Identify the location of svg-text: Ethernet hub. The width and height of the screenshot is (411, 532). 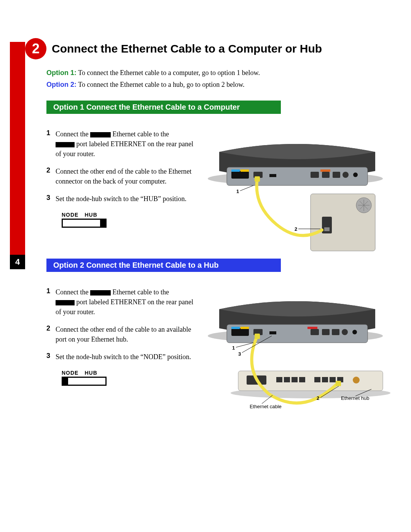
(355, 398).